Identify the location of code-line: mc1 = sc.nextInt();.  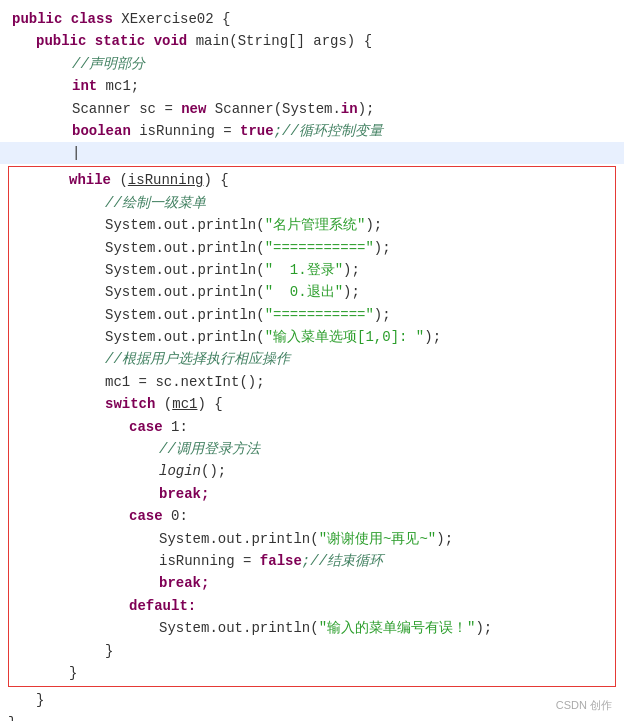
(312, 382).